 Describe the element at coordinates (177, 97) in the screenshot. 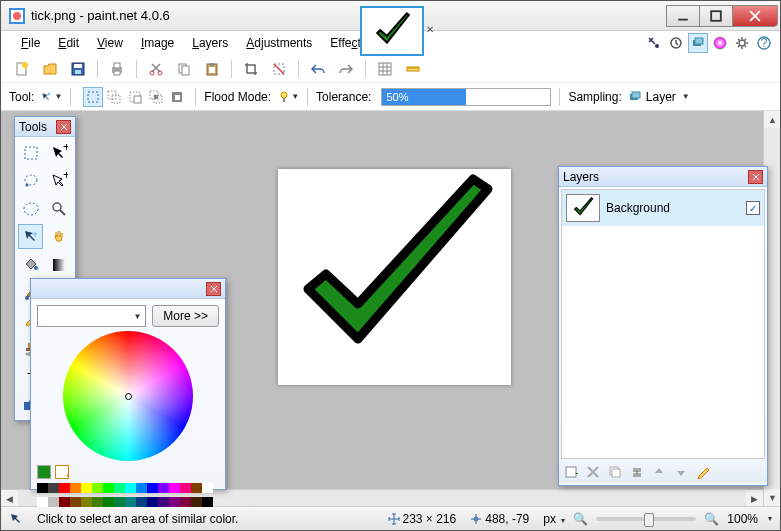

I see `selection-invert` at that location.